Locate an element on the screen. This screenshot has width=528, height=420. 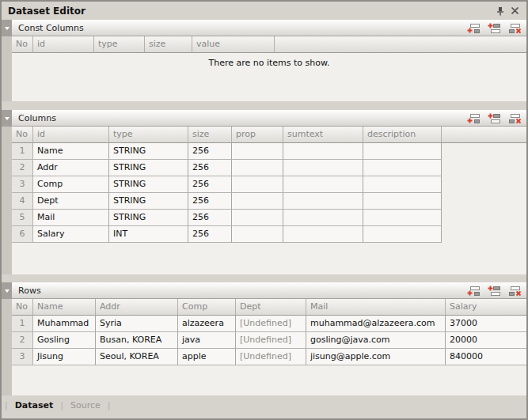
id-cell: Mail is located at coordinates (71, 218).